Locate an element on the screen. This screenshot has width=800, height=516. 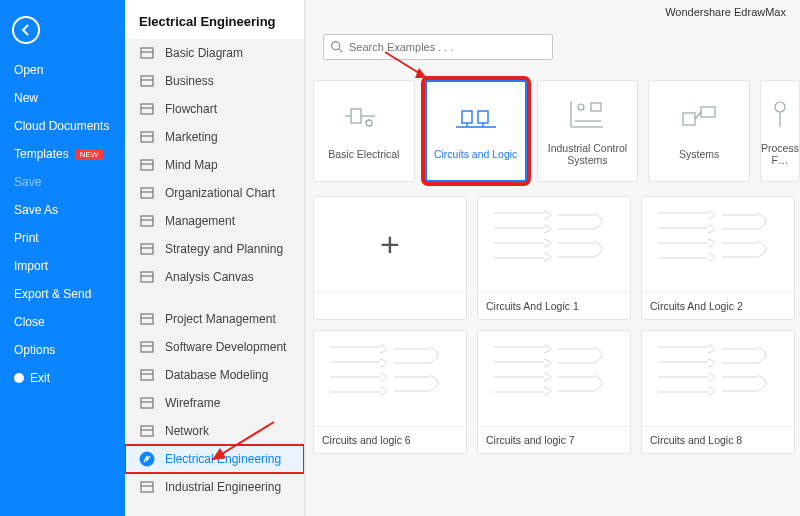
cat-wireframe: Wireframe is located at coordinates (214, 403).